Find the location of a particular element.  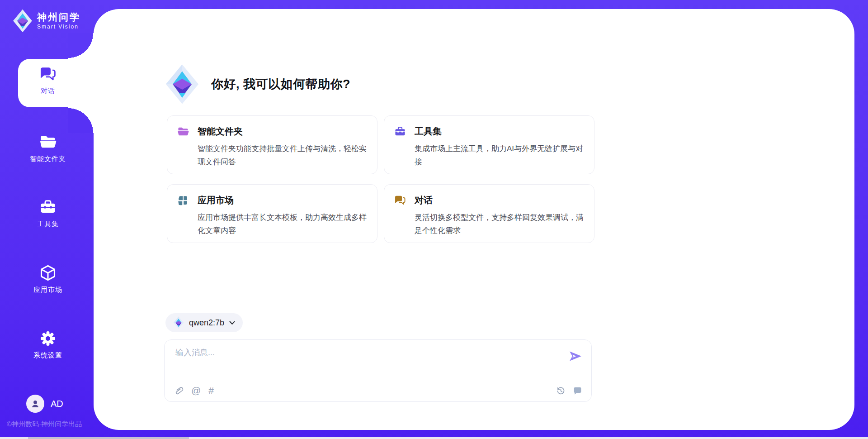

user-account: AD is located at coordinates (45, 404).